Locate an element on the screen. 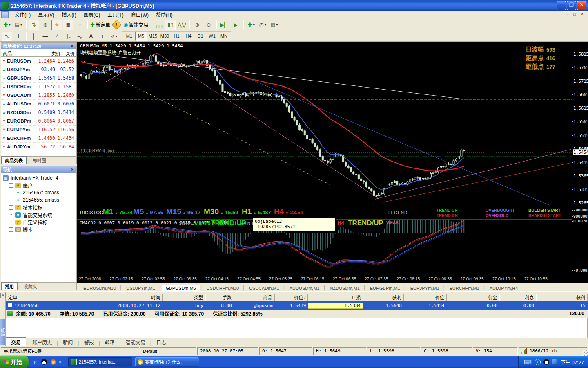  terminal-tab-5: 邮箱 is located at coordinates (110, 342).